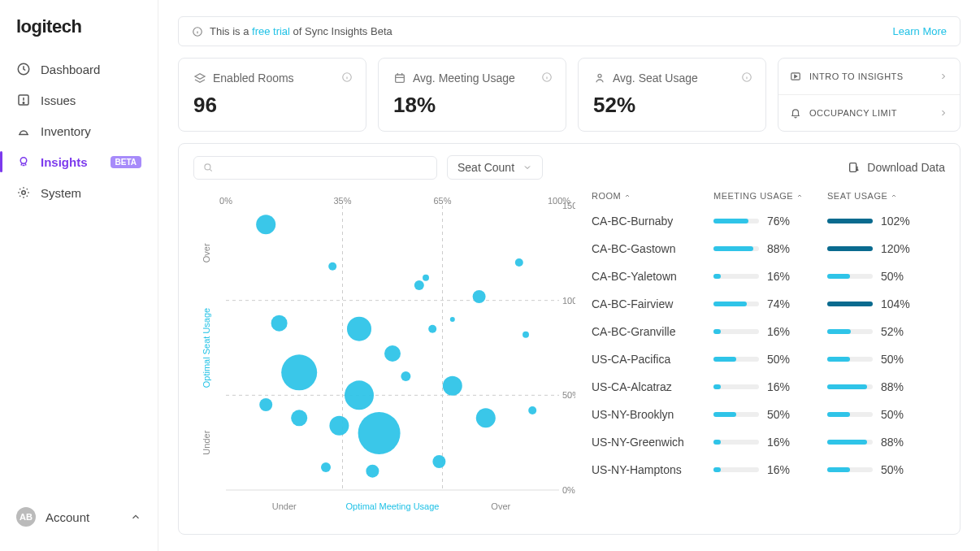 Image resolution: width=980 pixels, height=551 pixels. I want to click on side-links-card: INTRO TO INSIGHTS OCCUPANCY LIMIT, so click(869, 94).